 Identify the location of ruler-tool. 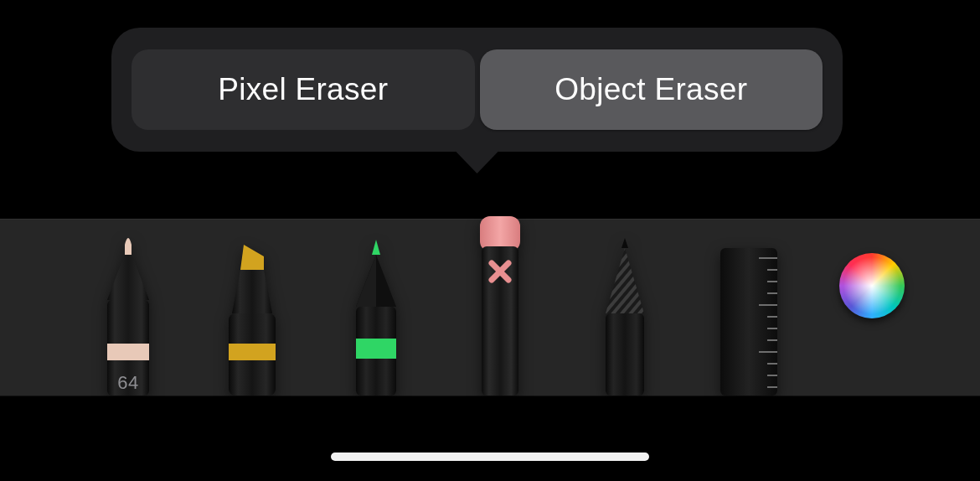
(749, 314).